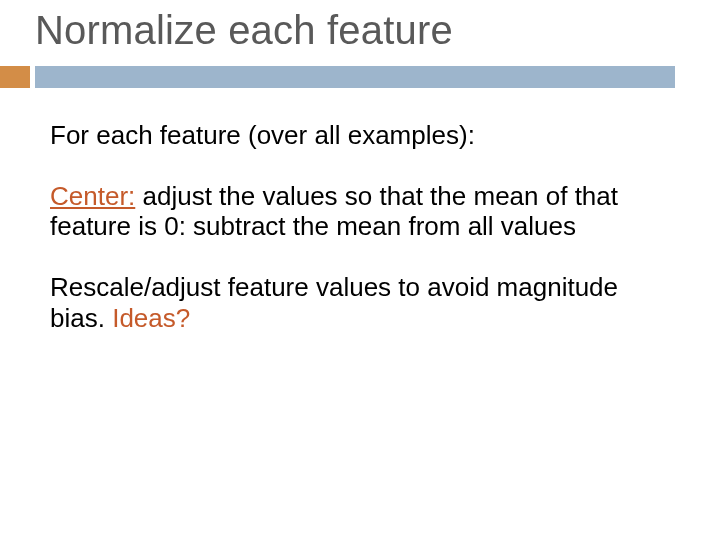 The width and height of the screenshot is (720, 540). I want to click on ideas-text: Ideas?, so click(151, 318).